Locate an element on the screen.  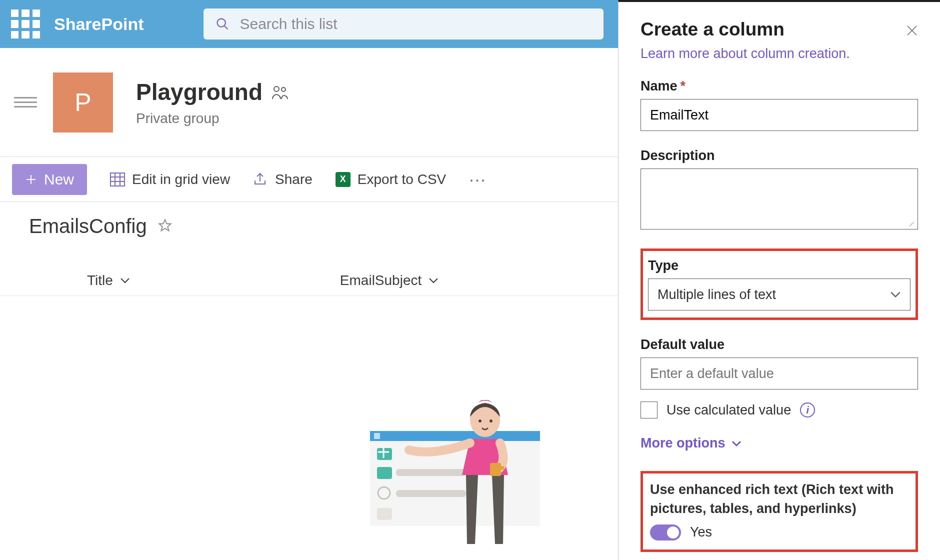
excel-icon: X is located at coordinates (343, 180).